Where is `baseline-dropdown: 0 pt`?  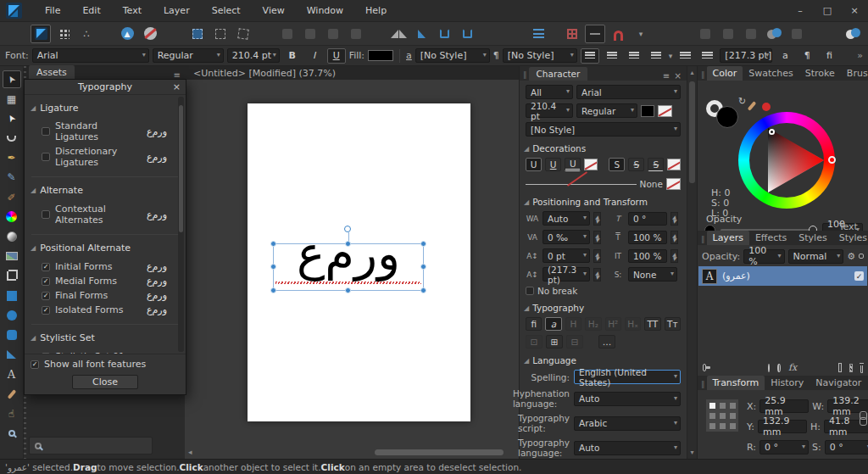 baseline-dropdown: 0 pt is located at coordinates (566, 256).